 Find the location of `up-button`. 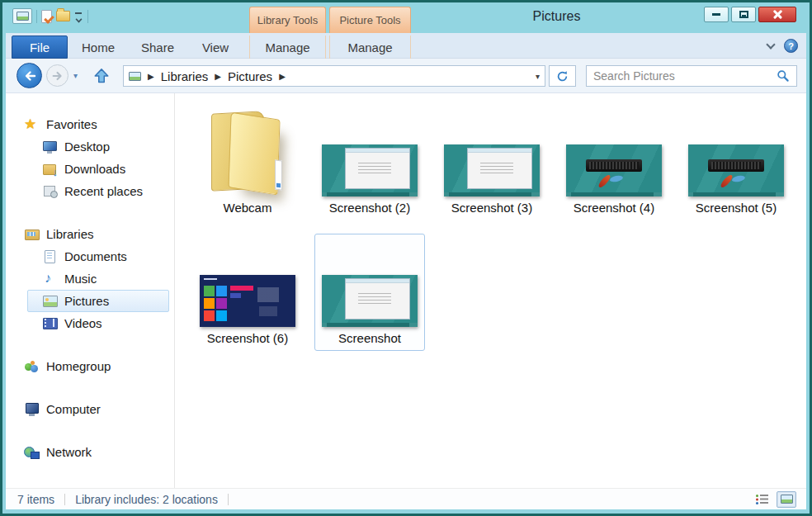

up-button is located at coordinates (102, 76).